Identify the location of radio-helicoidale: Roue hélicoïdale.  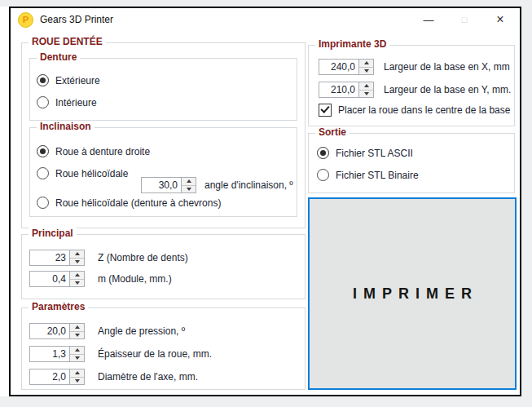
(82, 173).